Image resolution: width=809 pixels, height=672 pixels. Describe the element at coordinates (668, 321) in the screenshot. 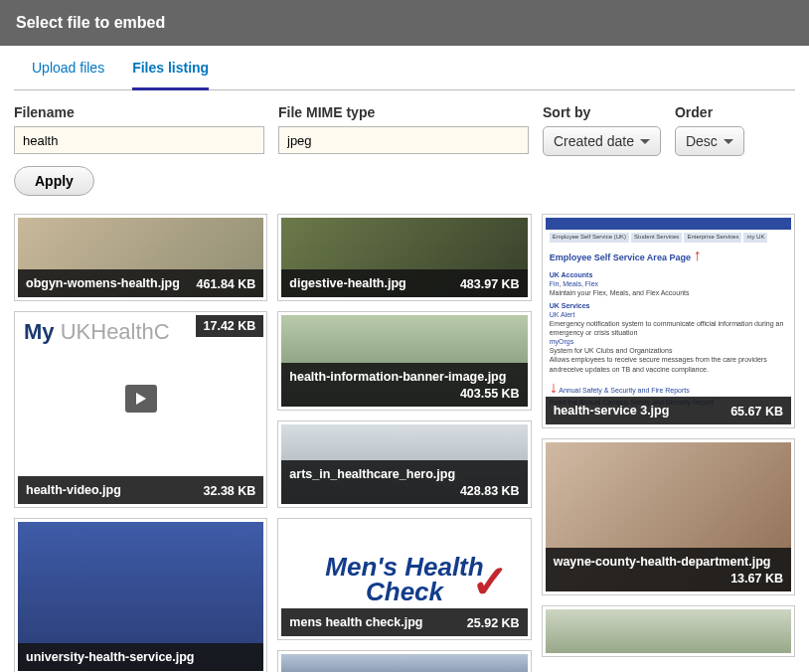

I see `ess-screenshot-graphic: Employee Self Service (UK)Student Servic…` at that location.